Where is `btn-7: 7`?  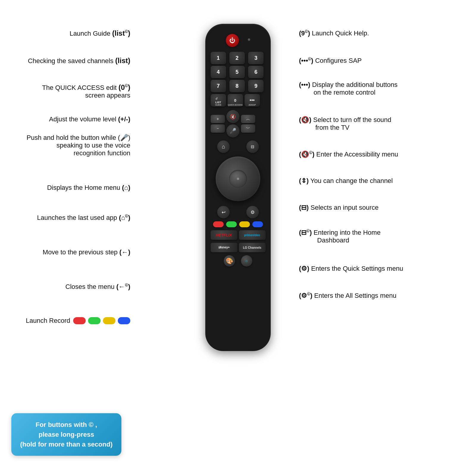 btn-7: 7 is located at coordinates (218, 86).